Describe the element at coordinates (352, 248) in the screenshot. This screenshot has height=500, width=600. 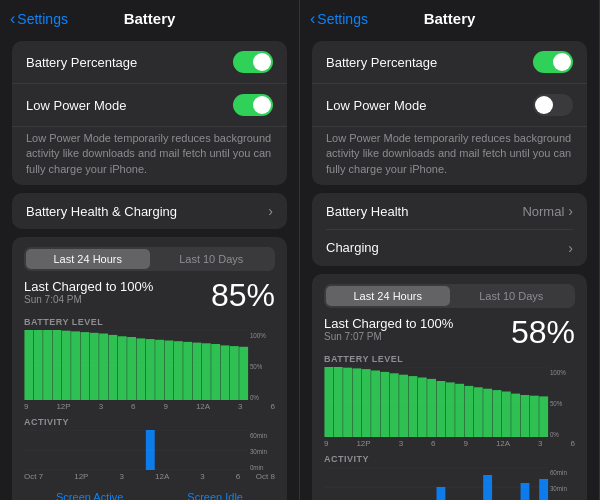
I see `nav-row-label-1: Charging` at that location.